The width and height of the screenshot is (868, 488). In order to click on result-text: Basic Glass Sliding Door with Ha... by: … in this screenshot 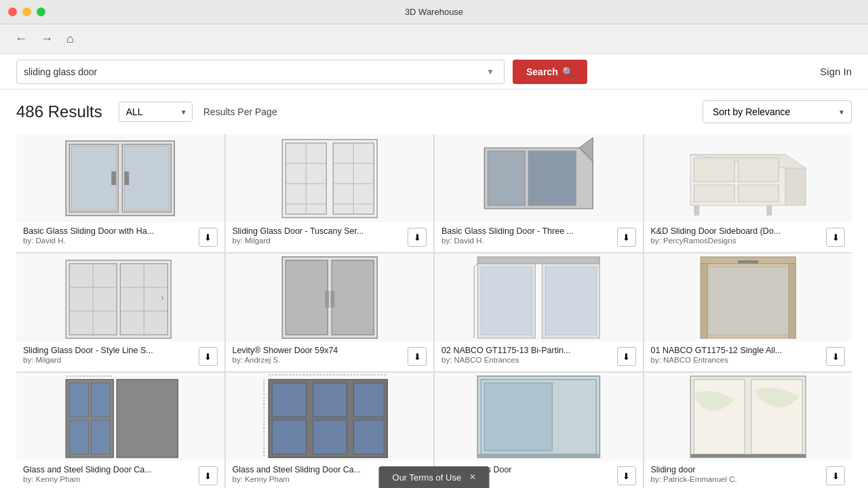, I will do `click(110, 236)`.